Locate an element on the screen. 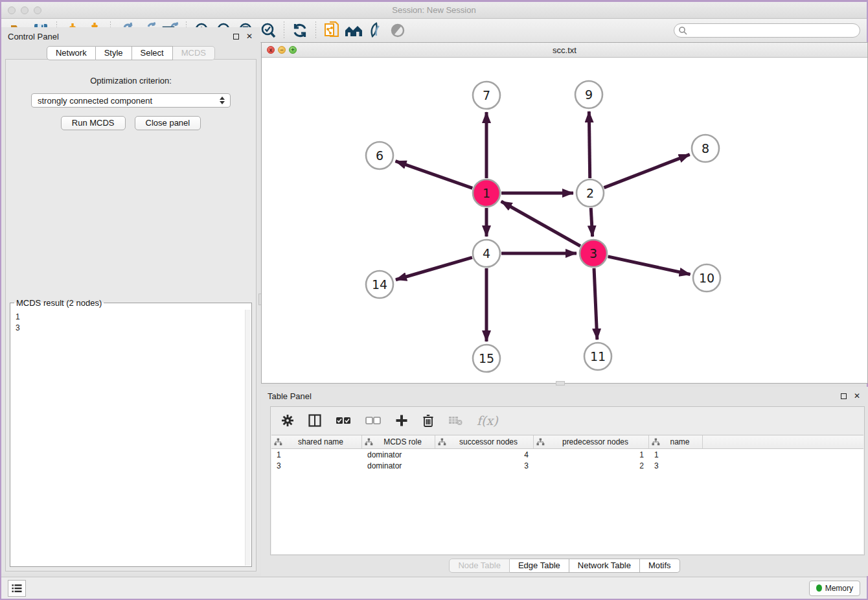 The image size is (868, 600). column-header-MCDS-role: MCDS role is located at coordinates (399, 442).